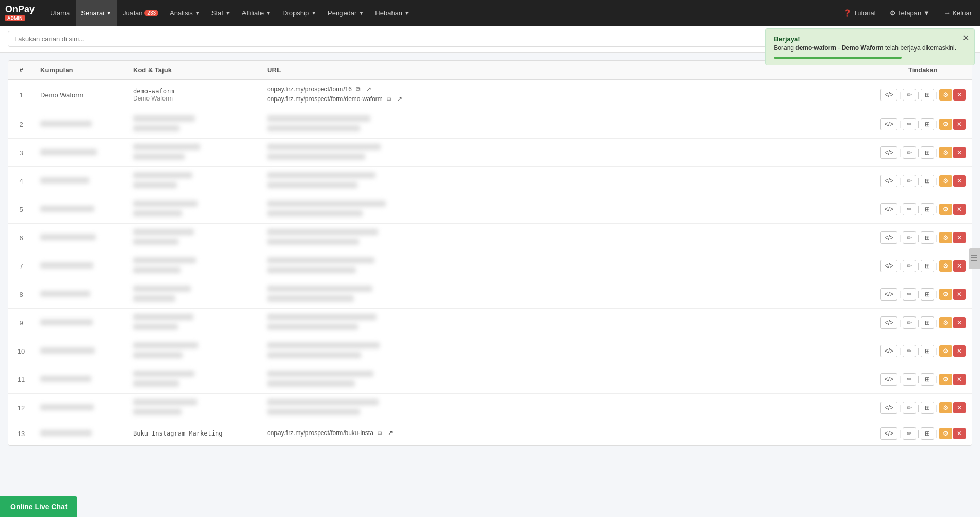 The height and width of the screenshot is (517, 980). I want to click on brand-name: OnPay, so click(20, 9).